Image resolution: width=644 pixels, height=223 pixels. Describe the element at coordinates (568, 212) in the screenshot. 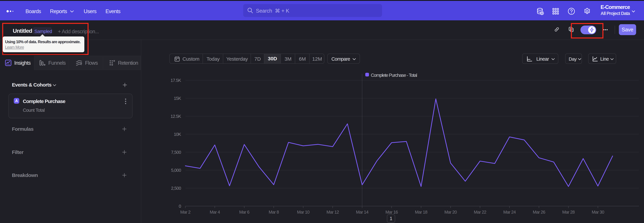

I see `svg-text: Mar 28` at that location.